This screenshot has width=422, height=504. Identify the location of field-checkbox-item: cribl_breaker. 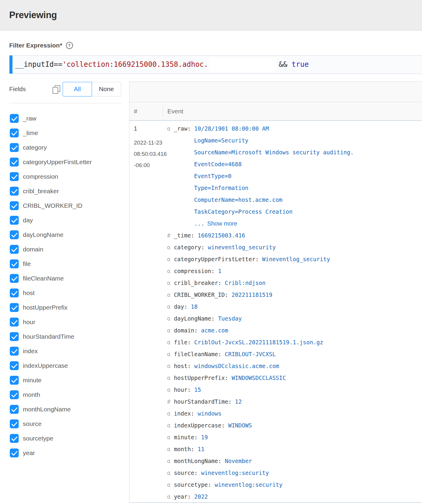
(65, 191).